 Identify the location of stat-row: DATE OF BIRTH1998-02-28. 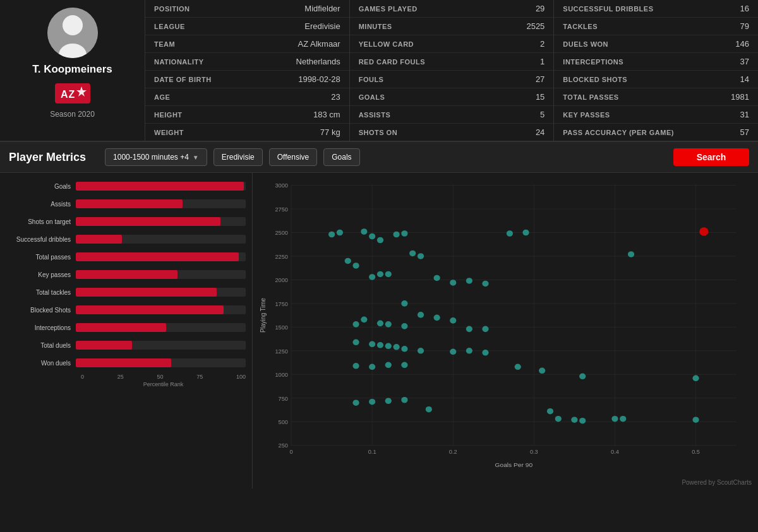
(248, 80).